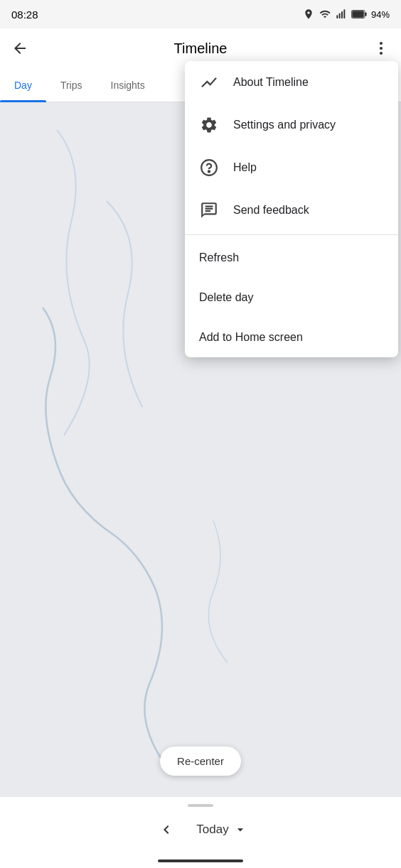  Describe the element at coordinates (219, 258) in the screenshot. I see `refresh-label: Refresh` at that location.